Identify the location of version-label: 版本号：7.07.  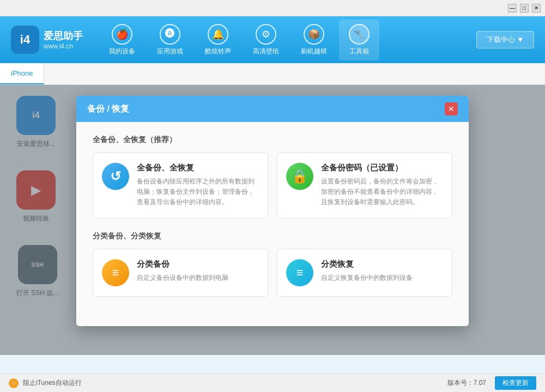
(467, 383).